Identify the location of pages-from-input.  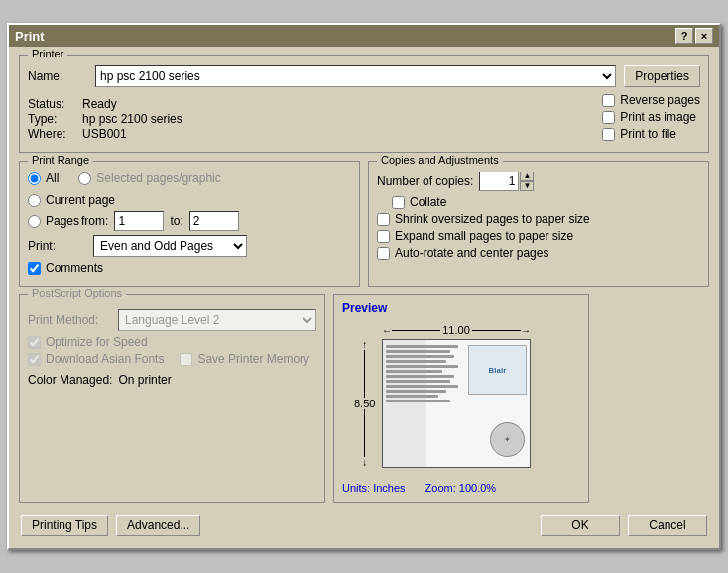
(139, 221).